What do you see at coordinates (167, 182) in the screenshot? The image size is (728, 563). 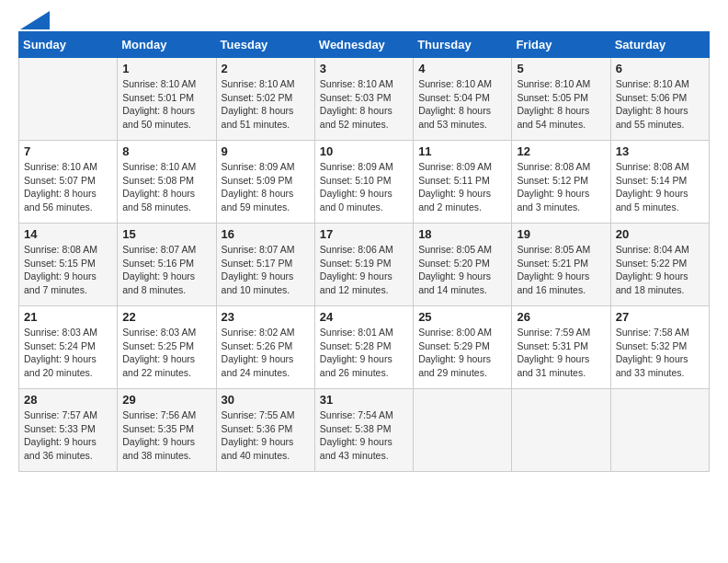 I see `calendar-cell: 8Sunrise: 8:10 AM Sunset: 5:08 PM Daylig…` at bounding box center [167, 182].